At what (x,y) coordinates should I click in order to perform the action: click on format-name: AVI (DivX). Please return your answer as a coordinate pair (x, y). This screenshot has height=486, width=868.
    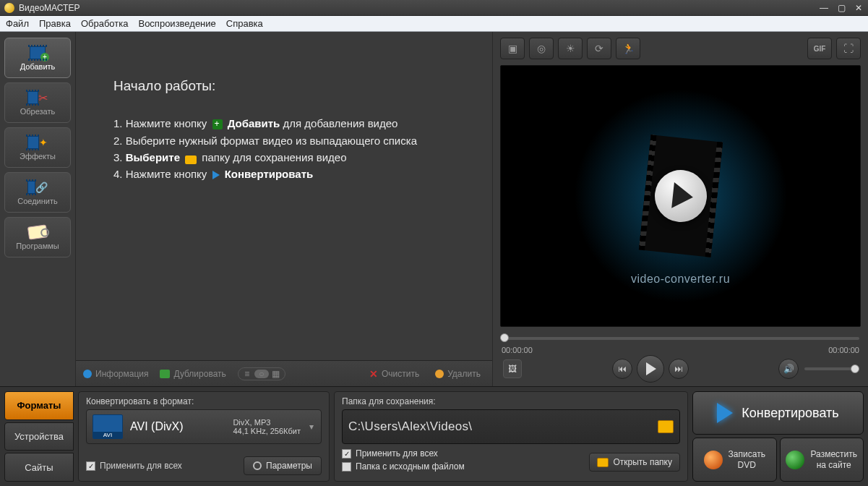
    Looking at the image, I should click on (156, 427).